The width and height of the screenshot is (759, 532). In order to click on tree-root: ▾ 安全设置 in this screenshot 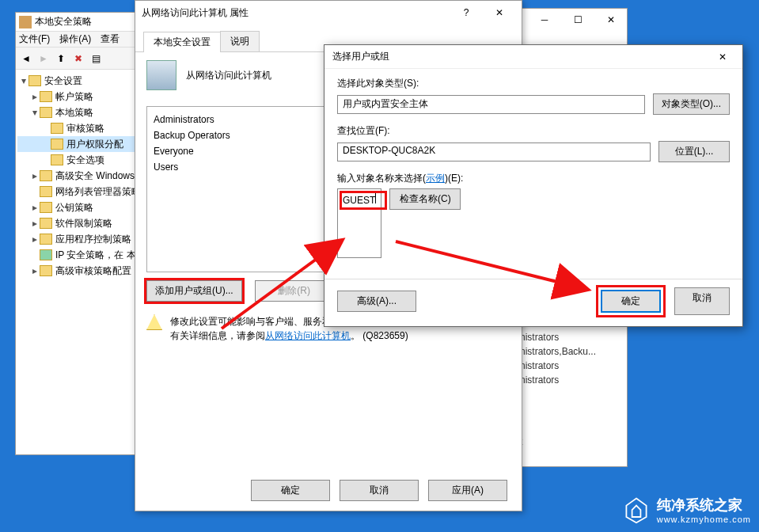, I will do `click(82, 81)`.